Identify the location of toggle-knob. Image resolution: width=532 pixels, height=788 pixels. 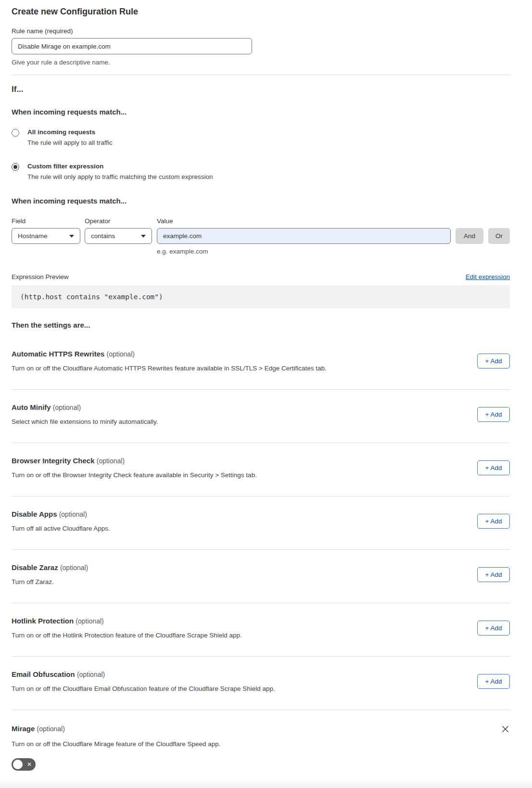
(18, 764).